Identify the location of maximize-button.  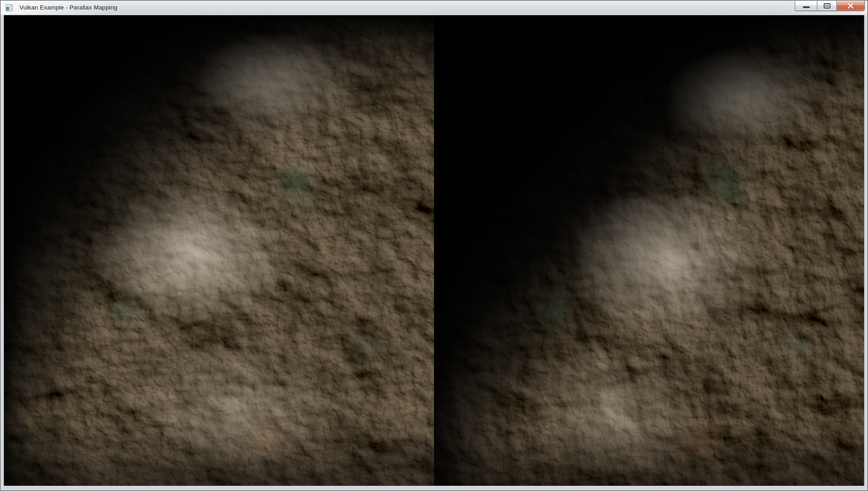
(827, 6).